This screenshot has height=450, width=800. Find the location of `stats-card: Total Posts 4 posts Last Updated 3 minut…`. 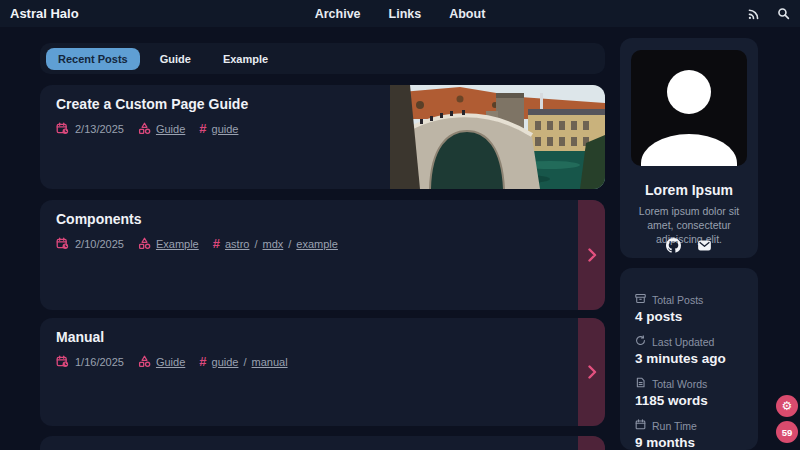

stats-card: Total Posts 4 posts Last Updated 3 minut… is located at coordinates (689, 359).